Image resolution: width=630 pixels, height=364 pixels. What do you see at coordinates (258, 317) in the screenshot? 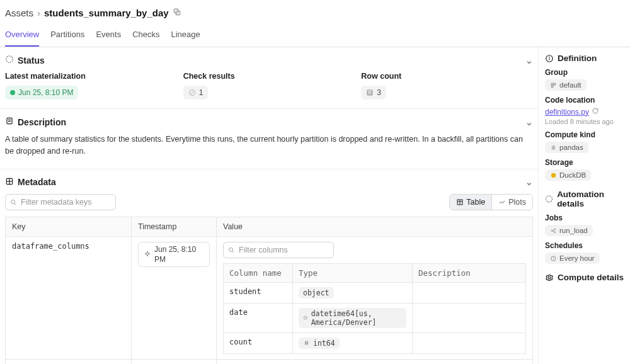
I see `col-name: date` at bounding box center [258, 317].